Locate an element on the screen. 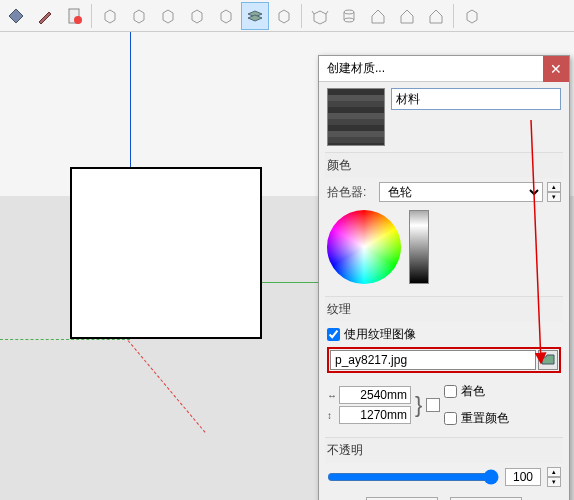 The image size is (574, 500). opacity-arrows: ▴ ▾ is located at coordinates (554, 477).